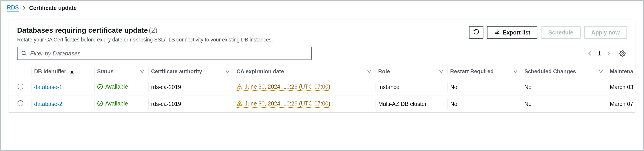  Describe the element at coordinates (24, 54) in the screenshot. I see `search-icon` at that location.